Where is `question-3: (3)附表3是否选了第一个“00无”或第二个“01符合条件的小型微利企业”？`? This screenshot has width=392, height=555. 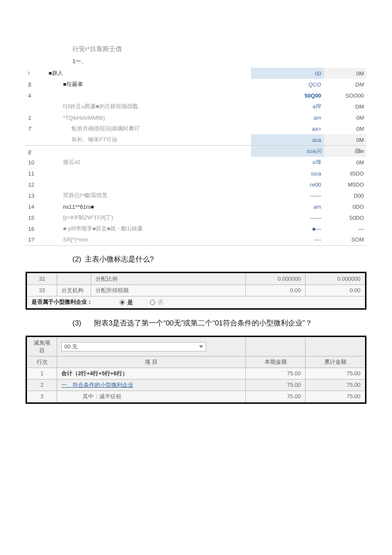 question-3: (3)附表3是否选了第一个“00无”或第二个“01符合条件的小型微利企业”？ is located at coordinates (219, 323).